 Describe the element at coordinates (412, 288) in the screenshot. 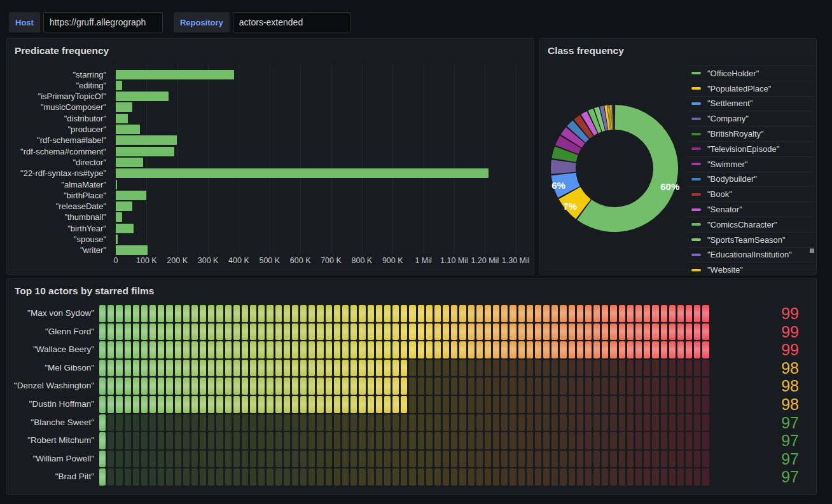

I see `panel-title-actors: Top 10 actors by starred films` at that location.